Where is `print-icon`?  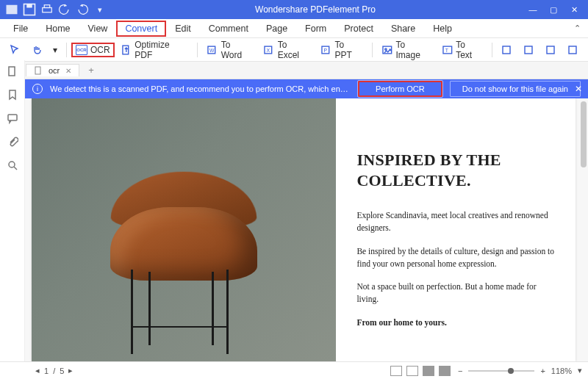
print-icon is located at coordinates (47, 10).